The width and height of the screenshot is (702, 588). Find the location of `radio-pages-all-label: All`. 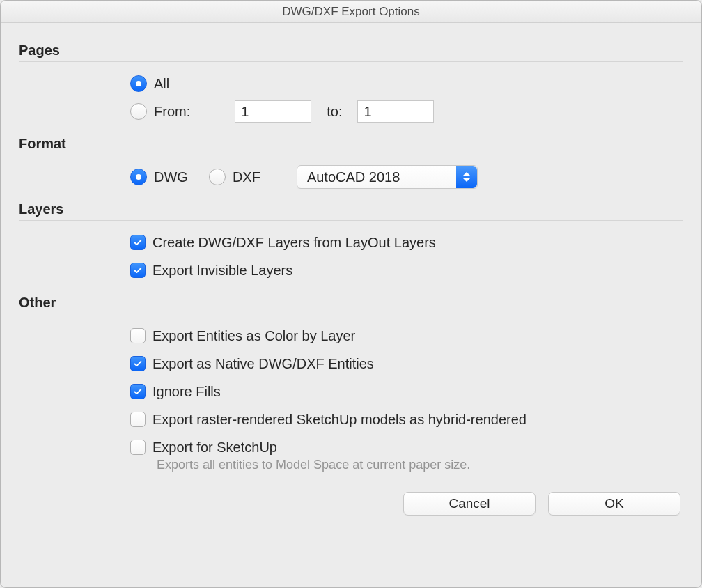

radio-pages-all-label: All is located at coordinates (162, 84).